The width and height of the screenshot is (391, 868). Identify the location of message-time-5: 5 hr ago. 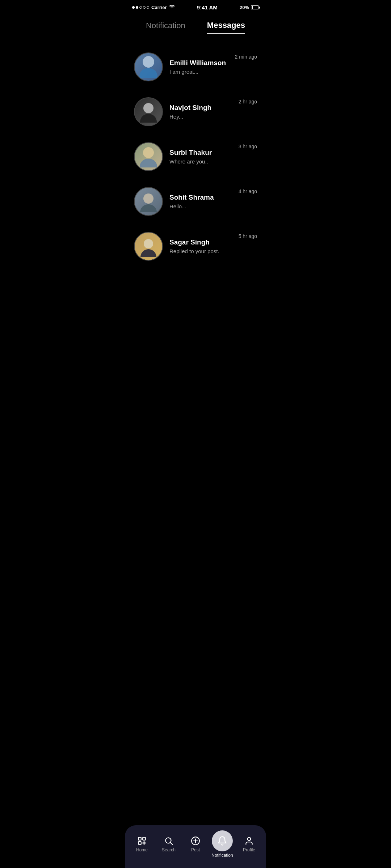
(248, 236).